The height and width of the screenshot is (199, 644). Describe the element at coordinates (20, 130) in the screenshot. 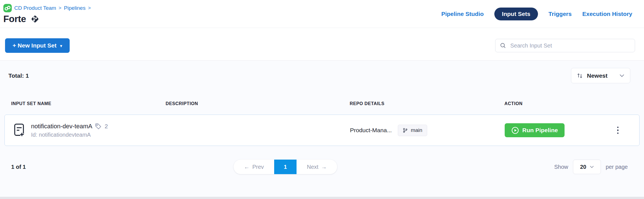

I see `input-set-document-icon` at that location.